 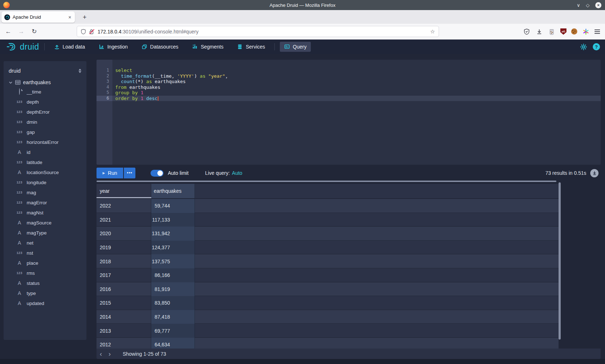 I want to click on sidebar-column-depthError: 123depthError, so click(x=45, y=112).